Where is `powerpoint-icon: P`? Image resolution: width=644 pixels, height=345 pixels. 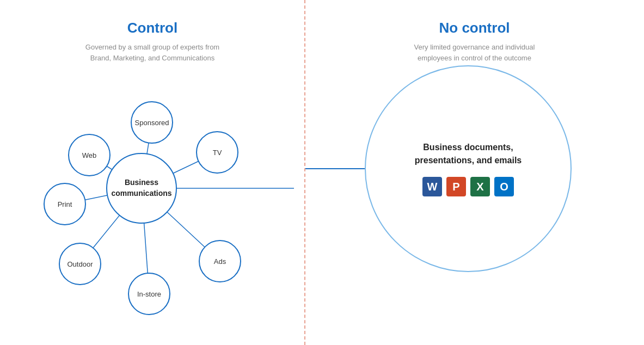 powerpoint-icon: P is located at coordinates (456, 187).